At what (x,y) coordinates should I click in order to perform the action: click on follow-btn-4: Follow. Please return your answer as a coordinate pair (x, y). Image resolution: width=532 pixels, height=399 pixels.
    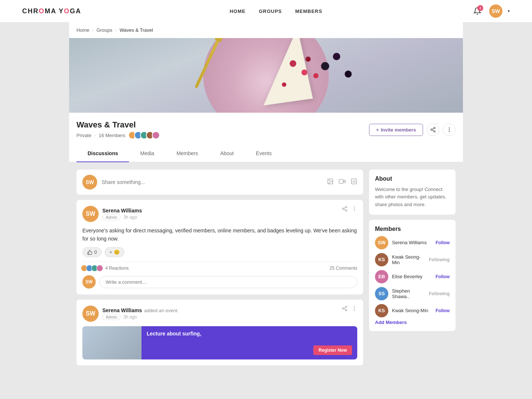
    Looking at the image, I should click on (443, 311).